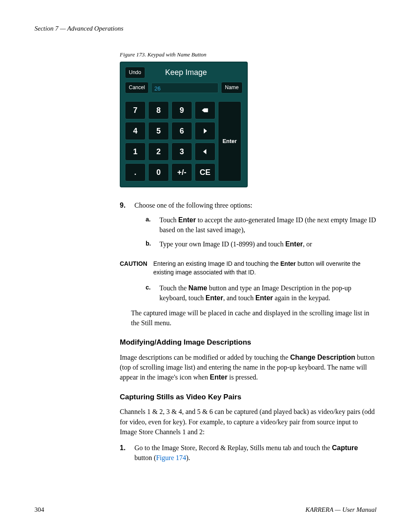 This screenshot has height=532, width=411. What do you see at coordinates (159, 152) in the screenshot?
I see `key-2: 2` at bounding box center [159, 152].